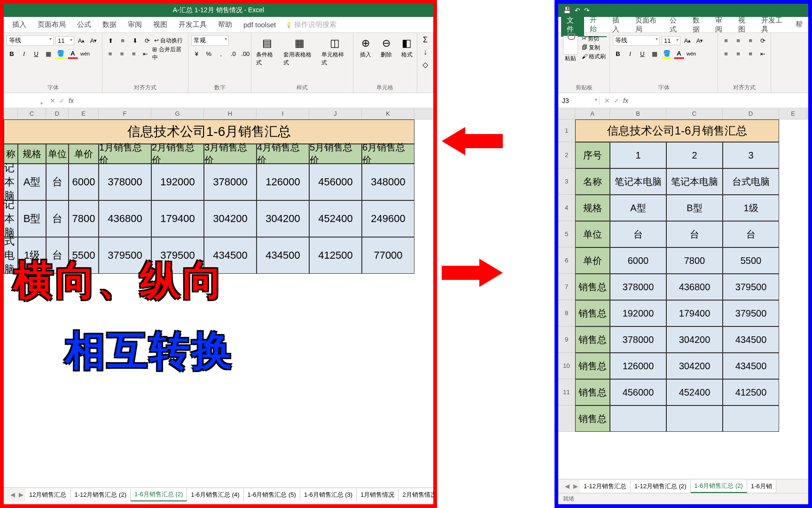  Describe the element at coordinates (793, 114) in the screenshot. I see `col-e-r: E` at that location.